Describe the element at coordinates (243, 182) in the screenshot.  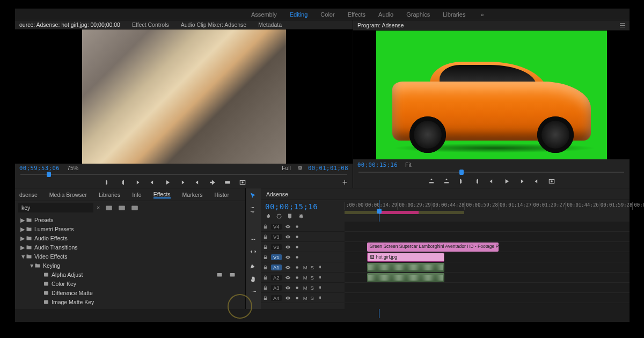
I see `export-frame-icon` at that location.